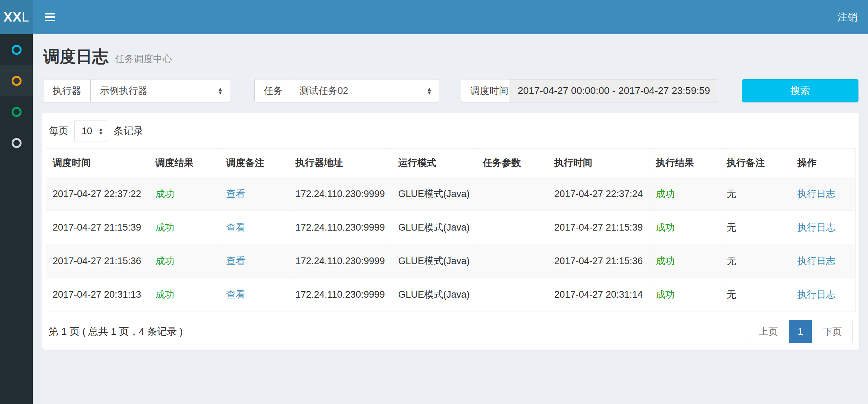 The image size is (868, 404). Describe the element at coordinates (824, 163) in the screenshot. I see `column-header: 操作` at that location.